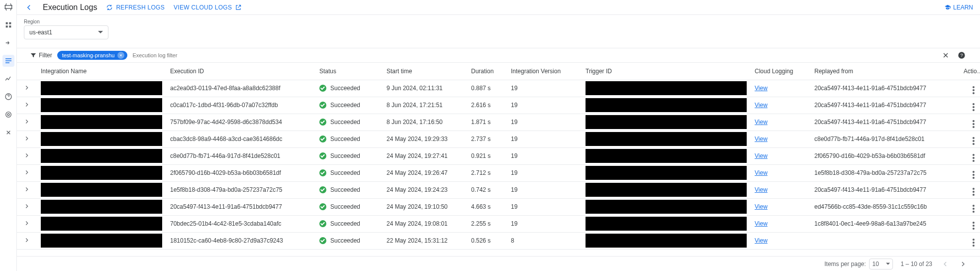 This screenshot has height=271, width=980. What do you see at coordinates (498, 207) in the screenshot?
I see `table-row: 20ca5497-f413-4e11-91a6-4751bdcb9477 Suc…` at bounding box center [498, 207].